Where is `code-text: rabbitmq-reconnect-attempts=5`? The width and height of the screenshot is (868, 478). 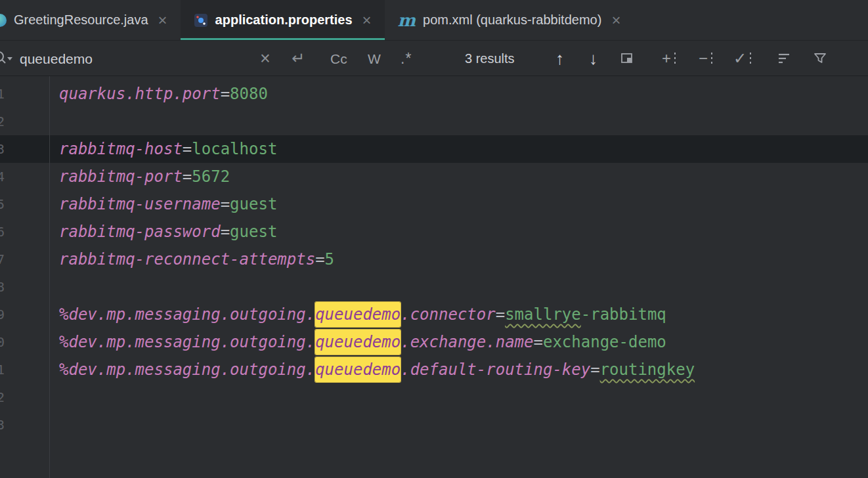
code-text: rabbitmq-reconnect-attempts=5 is located at coordinates (192, 259).